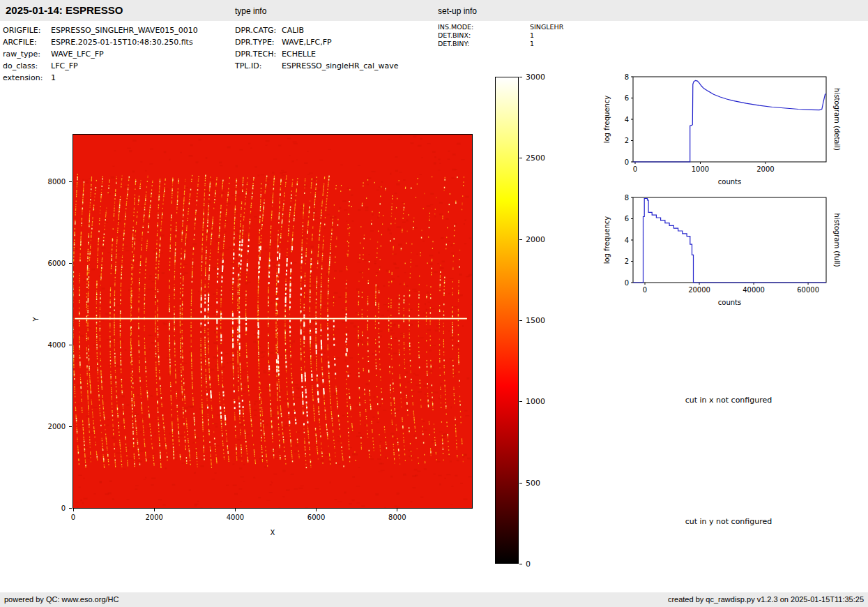 The width and height of the screenshot is (868, 607). What do you see at coordinates (100, 78) in the screenshot?
I see `info-row-extension: extension: 1` at bounding box center [100, 78].